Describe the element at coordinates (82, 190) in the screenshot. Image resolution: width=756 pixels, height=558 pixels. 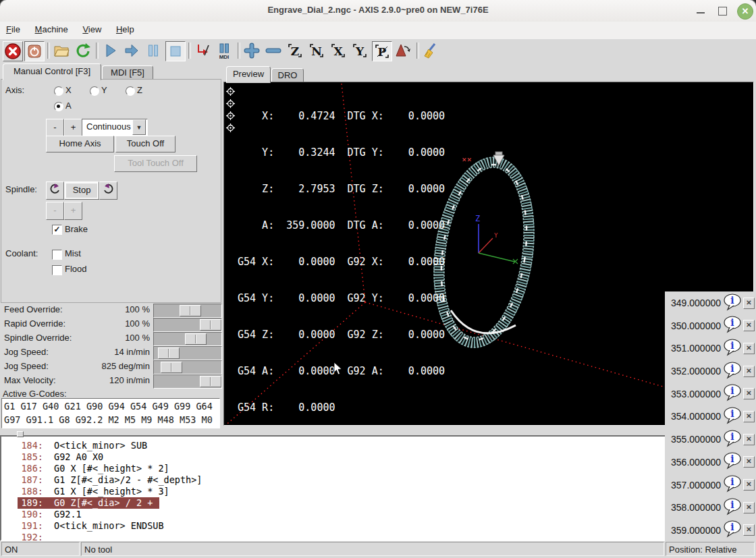
I see `spindle-stop-button: Stop` at that location.